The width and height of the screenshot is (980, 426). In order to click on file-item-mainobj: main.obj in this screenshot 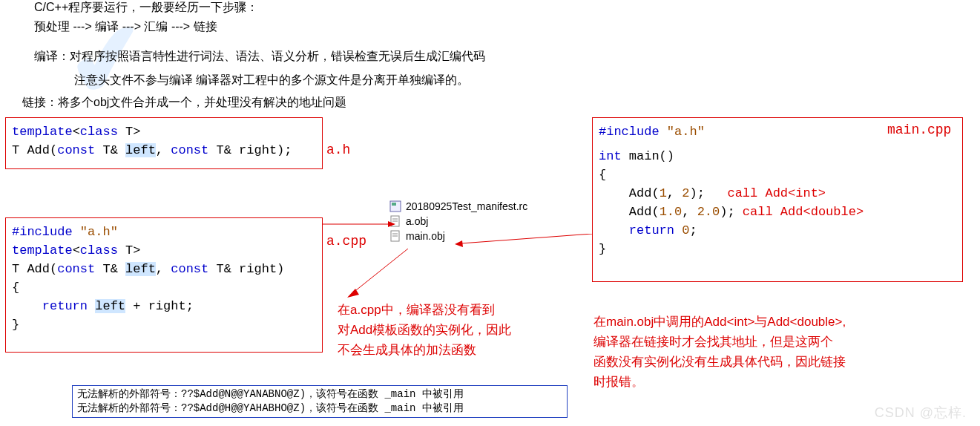, I will do `click(458, 236)`.